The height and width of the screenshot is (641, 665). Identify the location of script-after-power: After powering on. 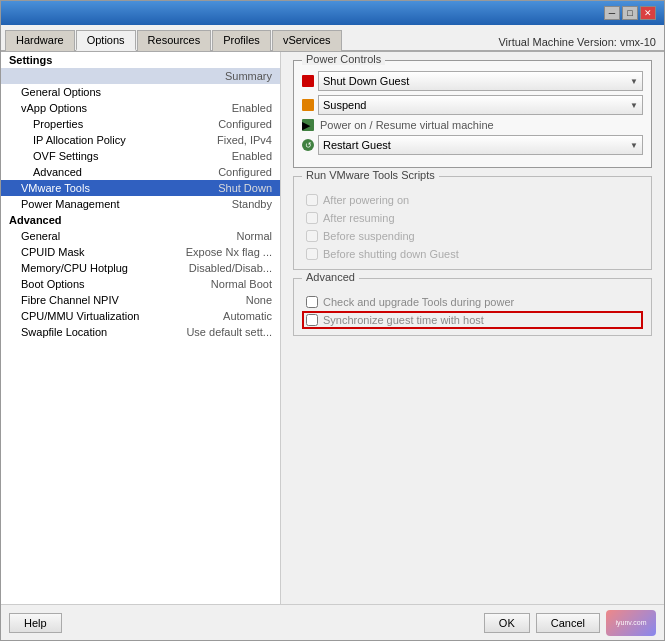
(472, 200).